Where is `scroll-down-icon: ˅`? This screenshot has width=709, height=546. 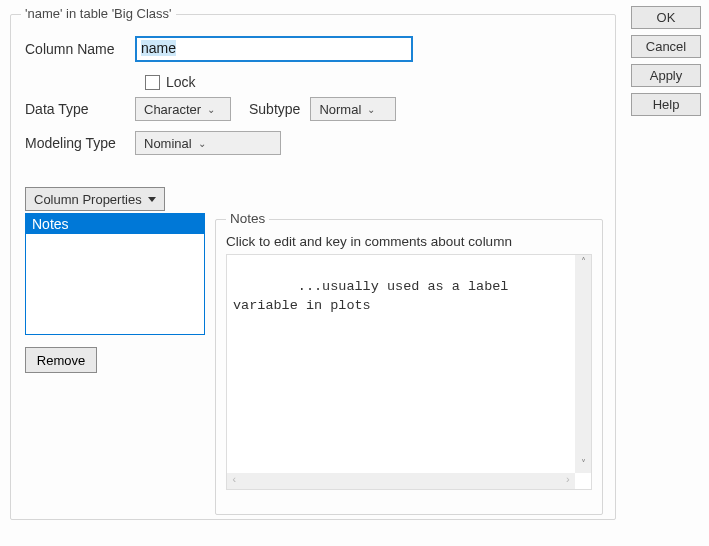 scroll-down-icon: ˅ is located at coordinates (583, 465).